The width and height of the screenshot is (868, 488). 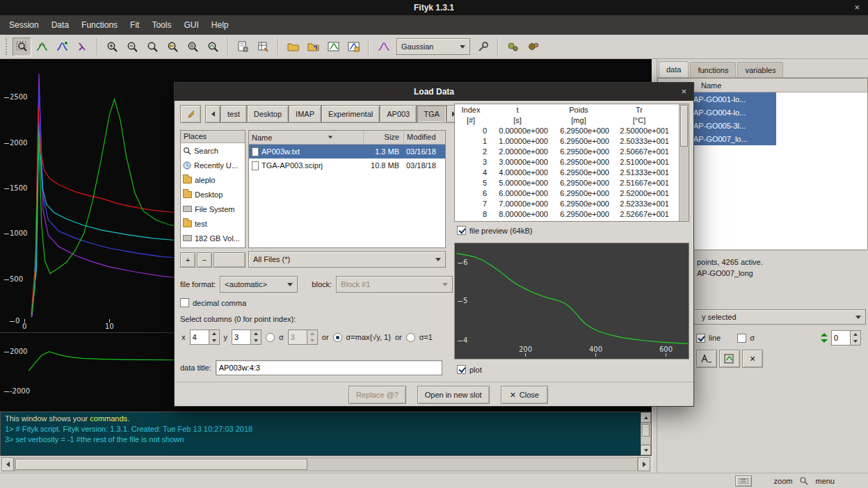 I want to click on shift-spinner, so click(x=846, y=338).